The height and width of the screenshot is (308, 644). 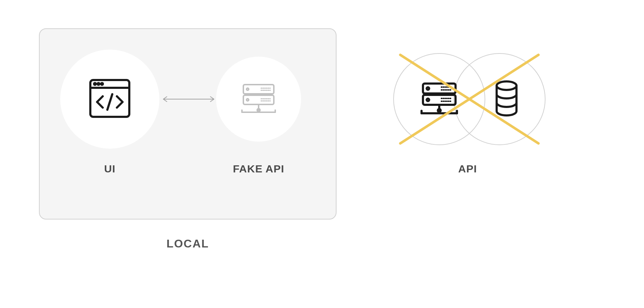 I want to click on ui-node-label: UI, so click(x=110, y=169).